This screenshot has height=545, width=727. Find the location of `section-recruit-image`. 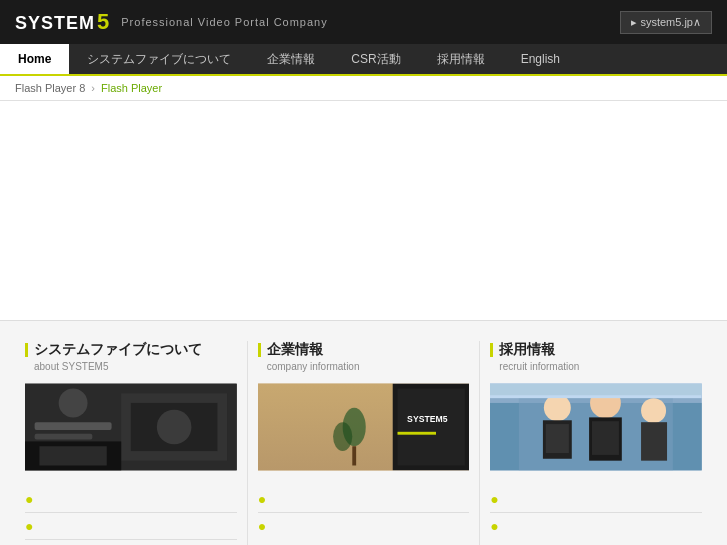

section-recruit-image is located at coordinates (596, 427).